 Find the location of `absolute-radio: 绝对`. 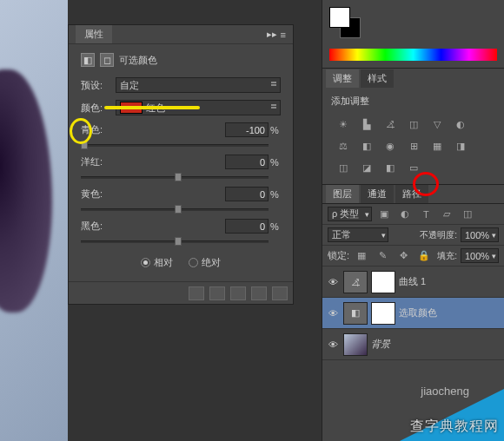

absolute-radio: 绝对 is located at coordinates (205, 262).